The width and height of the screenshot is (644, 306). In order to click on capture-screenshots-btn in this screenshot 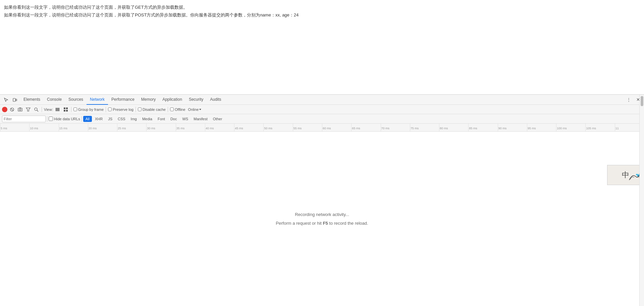, I will do `click(20, 110)`.